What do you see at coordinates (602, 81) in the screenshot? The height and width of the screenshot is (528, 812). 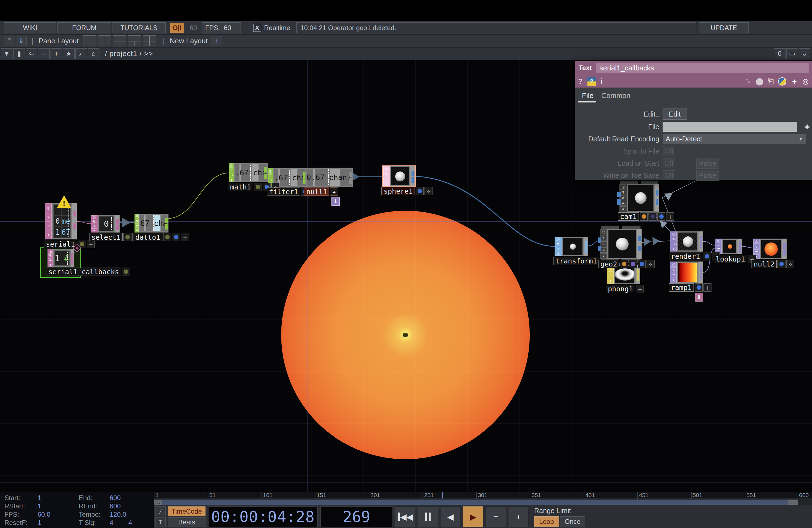 I see `info-icon: i` at bounding box center [602, 81].